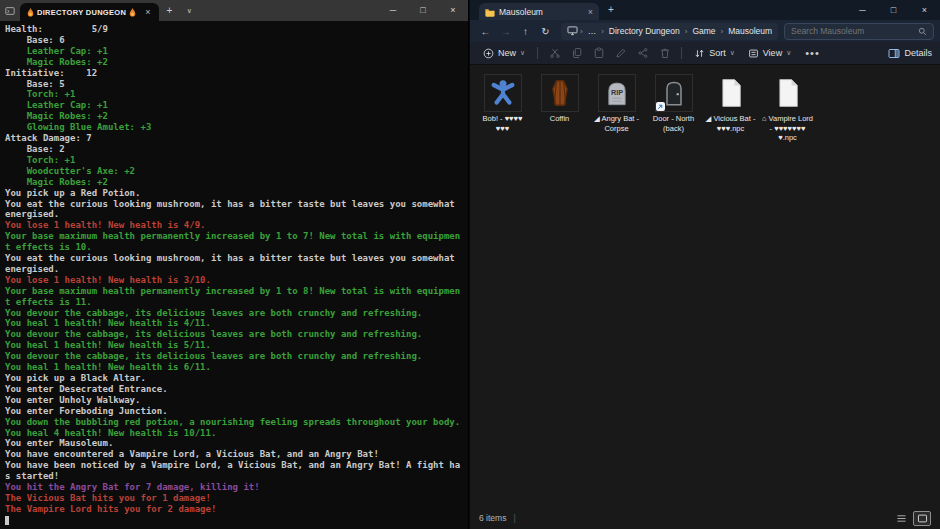 This screenshot has height=529, width=940. I want to click on search-input, so click(852, 31).